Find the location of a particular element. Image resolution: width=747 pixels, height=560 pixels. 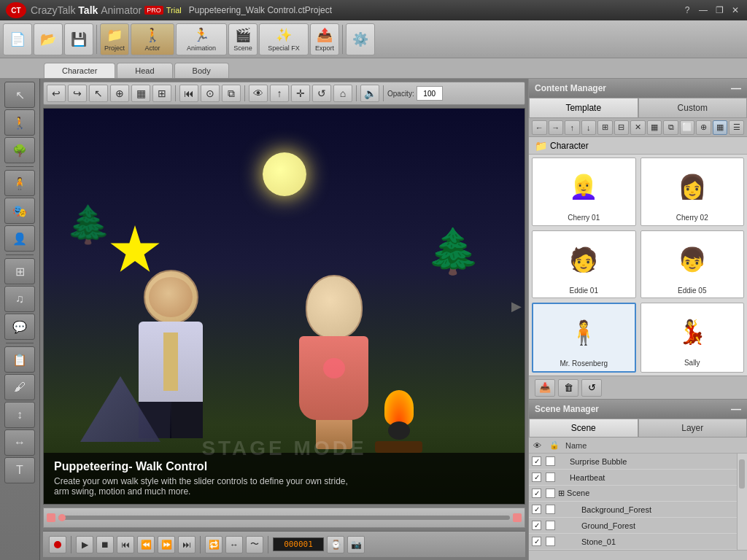

scene-cb-4: ✓ is located at coordinates (537, 525).